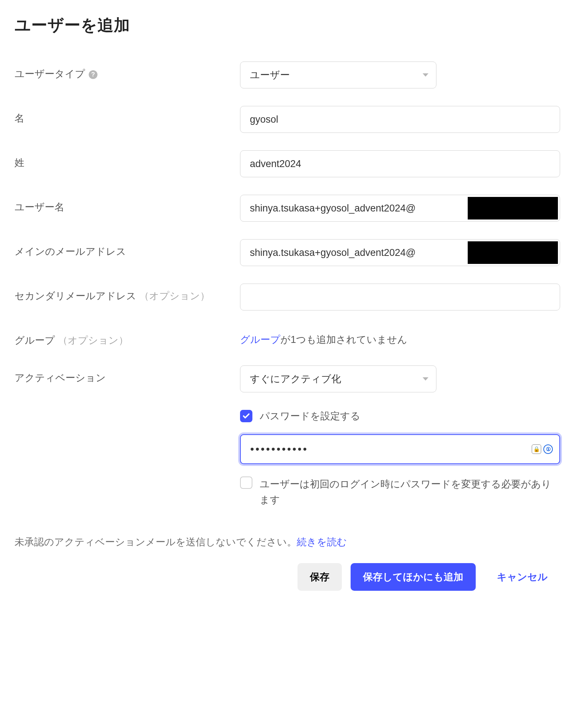 The width and height of the screenshot is (587, 728). What do you see at coordinates (127, 71) in the screenshot?
I see `label-user-type: ユーザータイプ?` at bounding box center [127, 71].